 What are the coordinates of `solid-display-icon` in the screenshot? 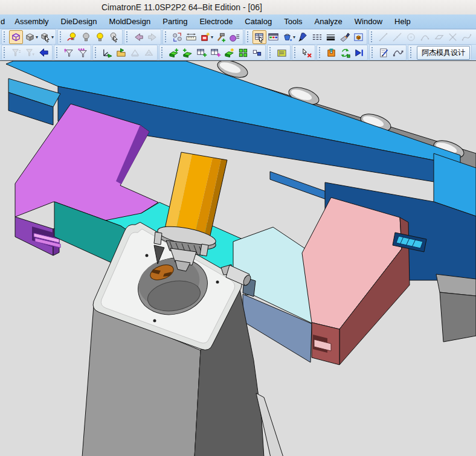 It's located at (359, 37).